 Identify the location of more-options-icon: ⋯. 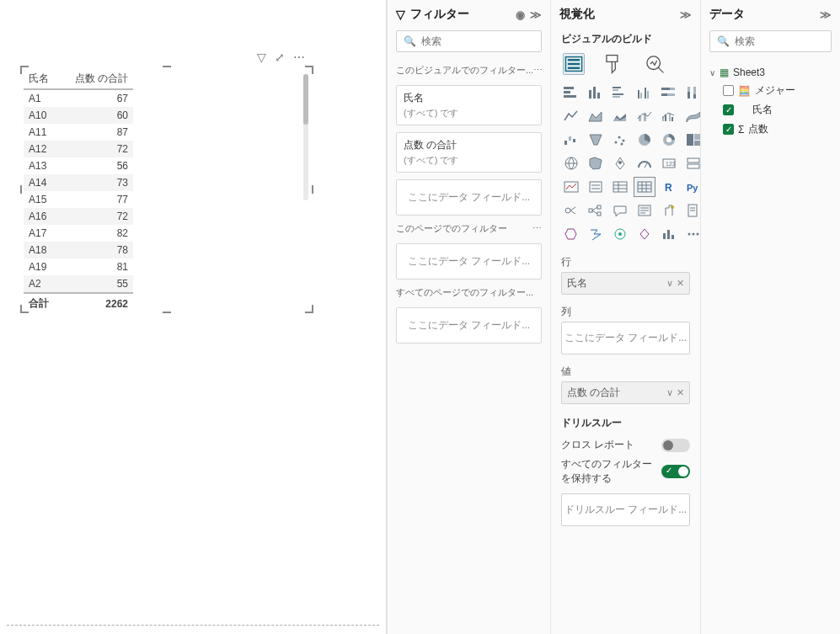
(299, 57).